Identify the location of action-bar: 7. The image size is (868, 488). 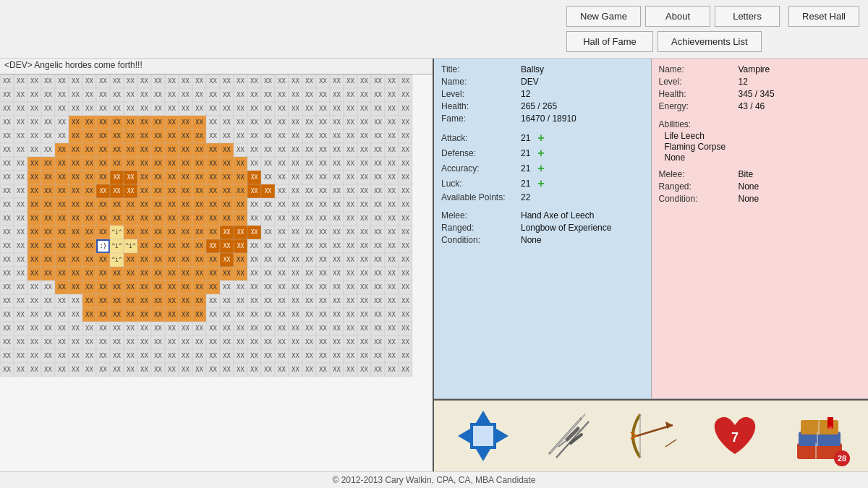
(651, 435).